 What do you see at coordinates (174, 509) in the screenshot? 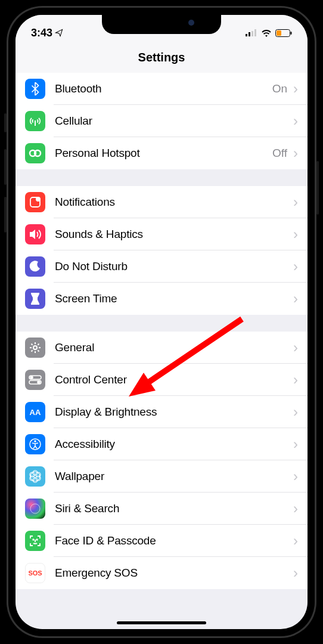
I see `row-label: Siri & Search` at bounding box center [174, 509].